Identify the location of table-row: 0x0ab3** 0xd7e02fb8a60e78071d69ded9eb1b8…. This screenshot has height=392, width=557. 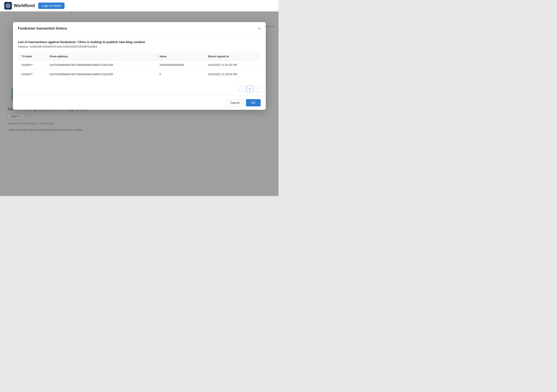
(139, 74).